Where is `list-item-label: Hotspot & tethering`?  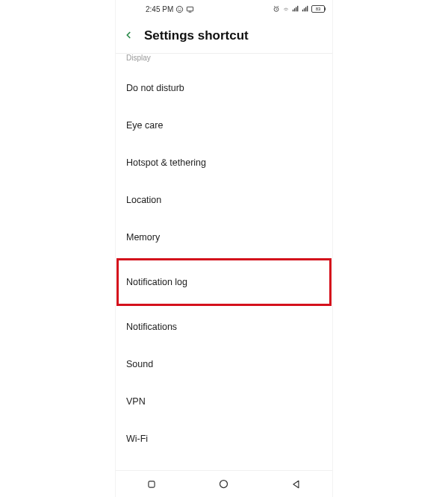 list-item-label: Hotspot & tethering is located at coordinates (166, 163).